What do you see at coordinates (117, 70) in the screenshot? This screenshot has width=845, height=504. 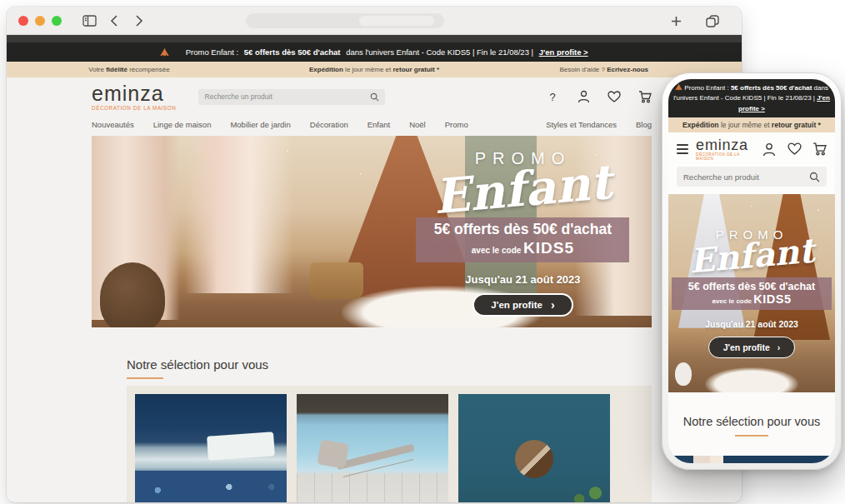 I see `loyalty-text-bold: fidélité` at bounding box center [117, 70].